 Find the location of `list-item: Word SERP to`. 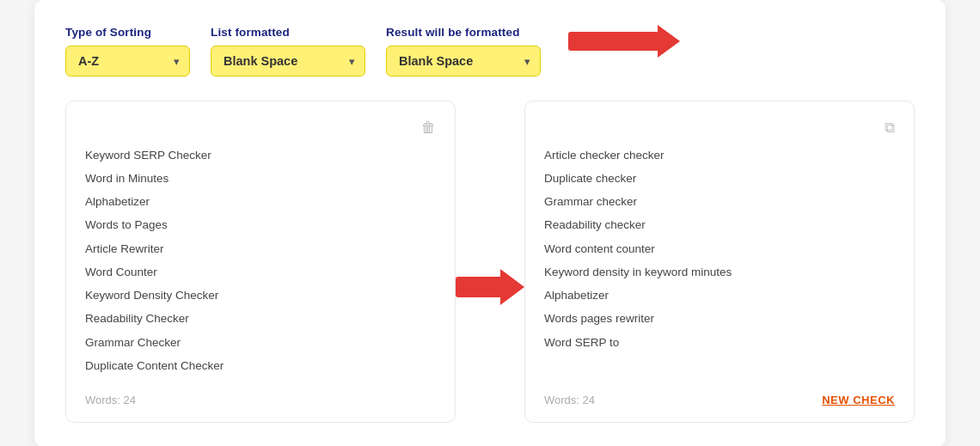

list-item: Word SERP to is located at coordinates (720, 342).